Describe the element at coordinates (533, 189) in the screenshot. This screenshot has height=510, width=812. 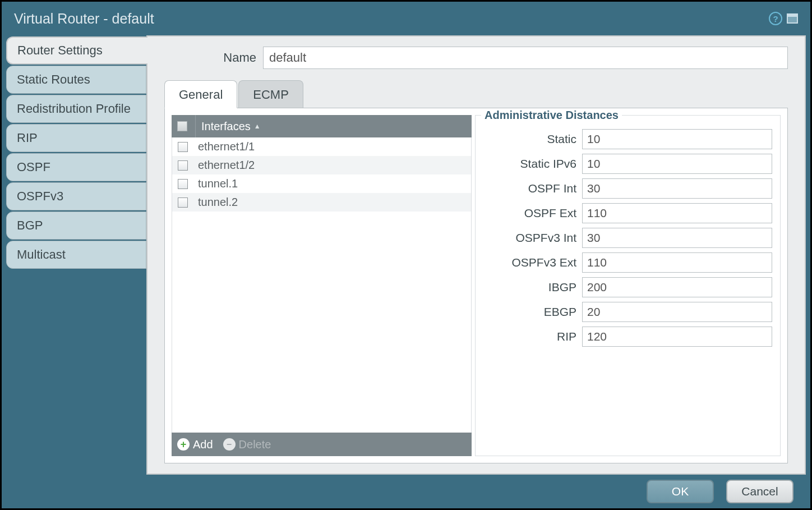
I see `ad-label: OSPF Int` at that location.